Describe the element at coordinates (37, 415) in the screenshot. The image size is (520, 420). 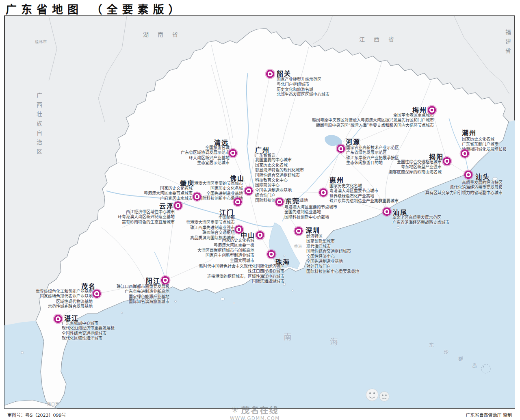
I see `approval-number: 审图号：粤S（2023）099号` at that location.